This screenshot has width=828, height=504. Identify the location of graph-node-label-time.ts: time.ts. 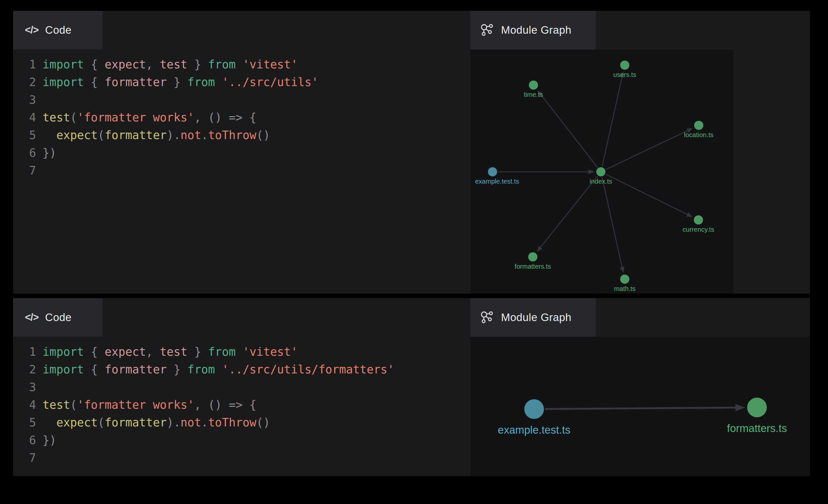
(534, 95).